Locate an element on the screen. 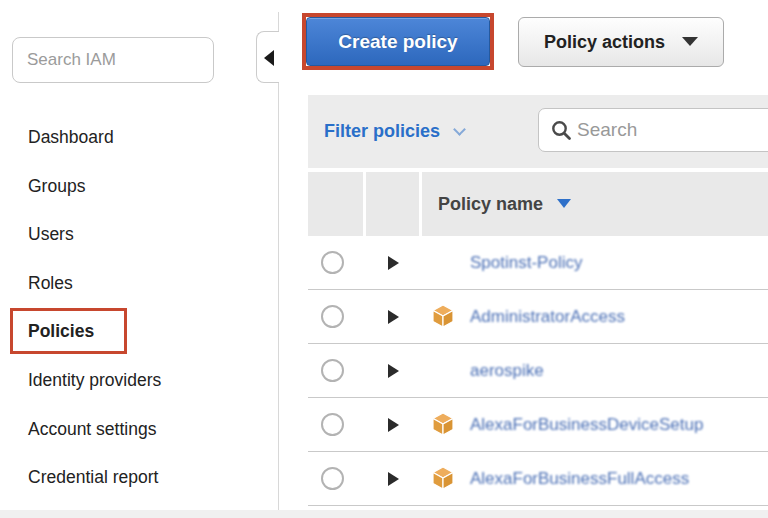 This screenshot has height=518, width=768. sidebar-item-label: Policies is located at coordinates (61, 331).